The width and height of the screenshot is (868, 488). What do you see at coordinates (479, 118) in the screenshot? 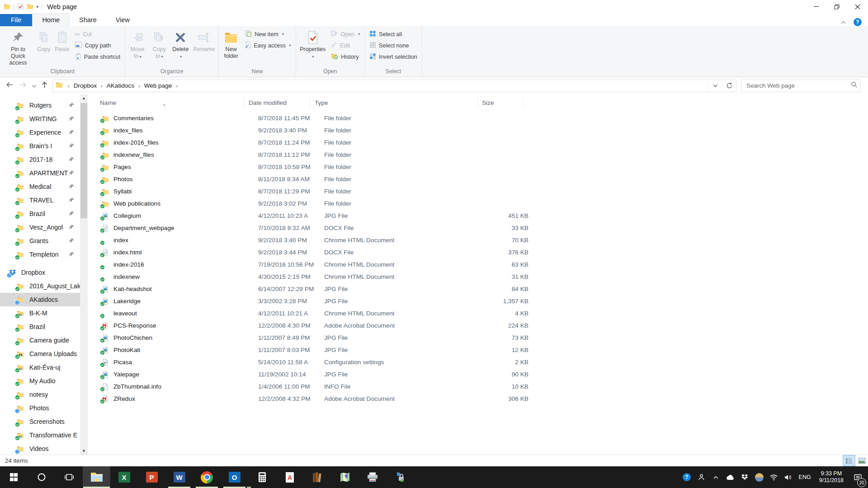
I see `file-row-commentaries: Commentaries8/7/2018 11:45 PMFile folder` at bounding box center [479, 118].